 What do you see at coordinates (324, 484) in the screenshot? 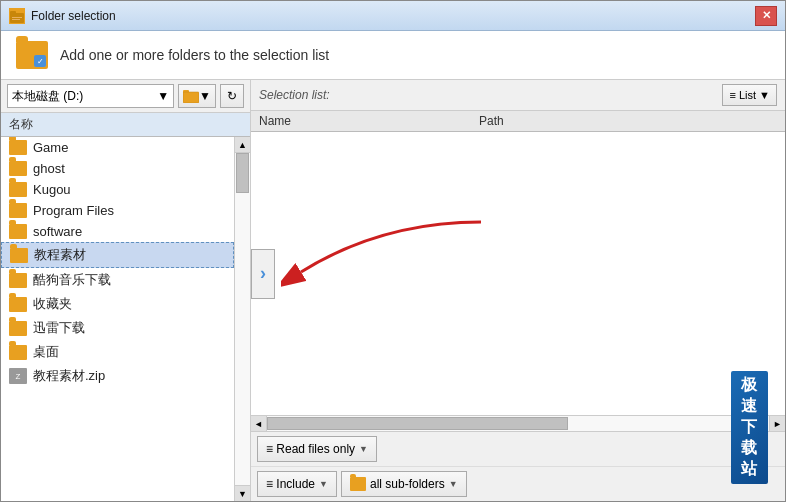
I see `include-dropdown-arrow: ▼` at bounding box center [324, 484].